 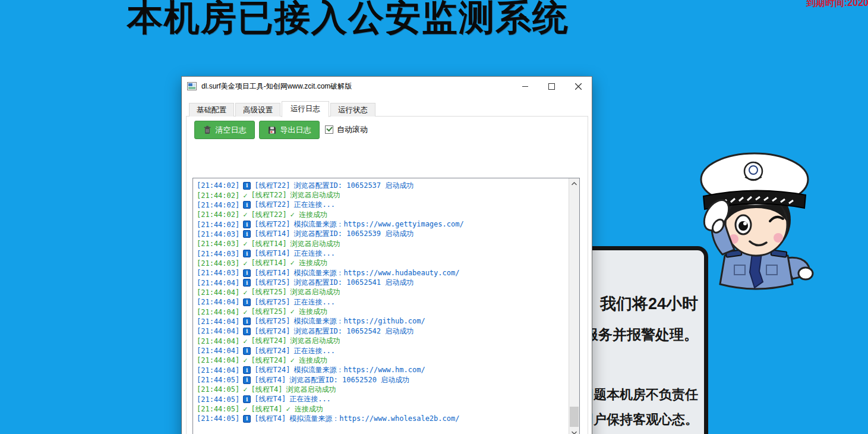 I want to click on clear-log-button: 清空日志, so click(x=225, y=130).